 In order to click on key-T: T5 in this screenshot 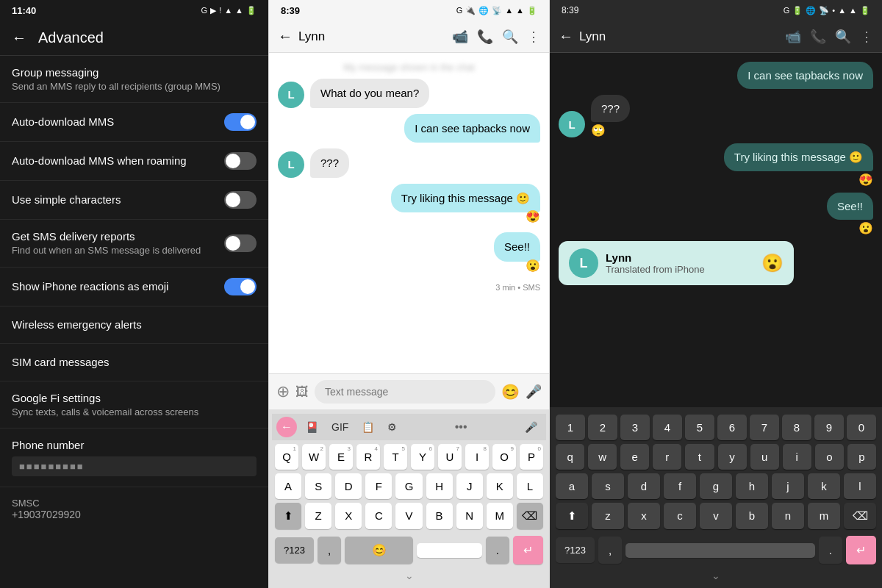, I will do `click(395, 457)`.